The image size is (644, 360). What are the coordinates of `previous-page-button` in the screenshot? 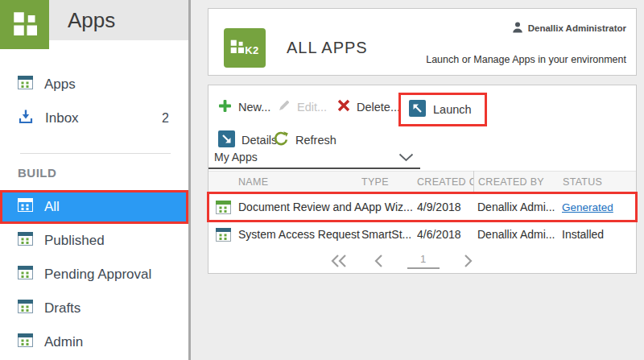 It's located at (378, 261).